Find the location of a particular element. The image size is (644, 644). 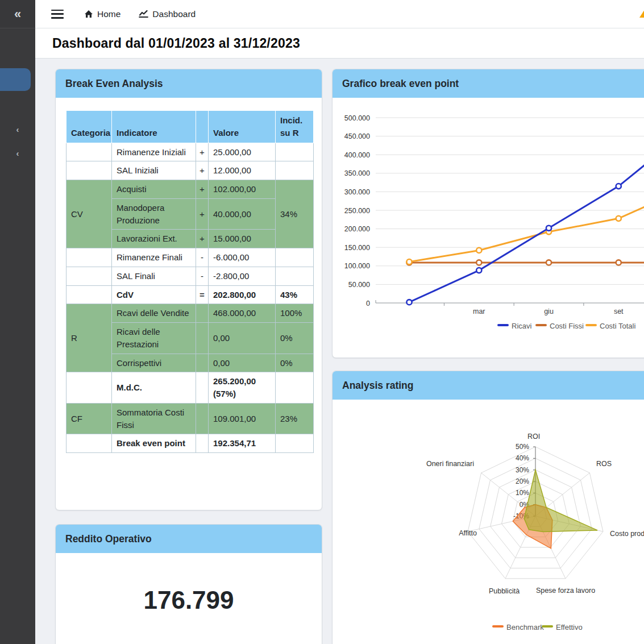

top-navbar: Home Dashboard is located at coordinates (340, 14).